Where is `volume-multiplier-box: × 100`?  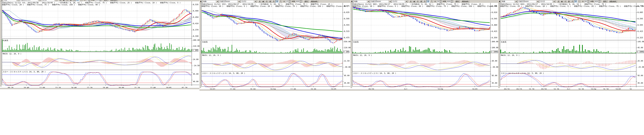
volume-multiplier-box: × 100 is located at coordinates (195, 50).